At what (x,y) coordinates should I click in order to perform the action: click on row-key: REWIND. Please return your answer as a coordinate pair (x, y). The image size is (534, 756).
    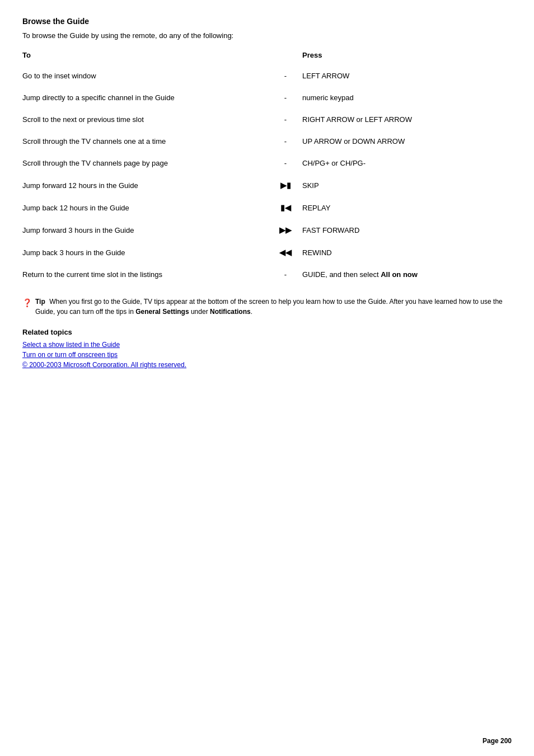
    Looking at the image, I should click on (407, 253).